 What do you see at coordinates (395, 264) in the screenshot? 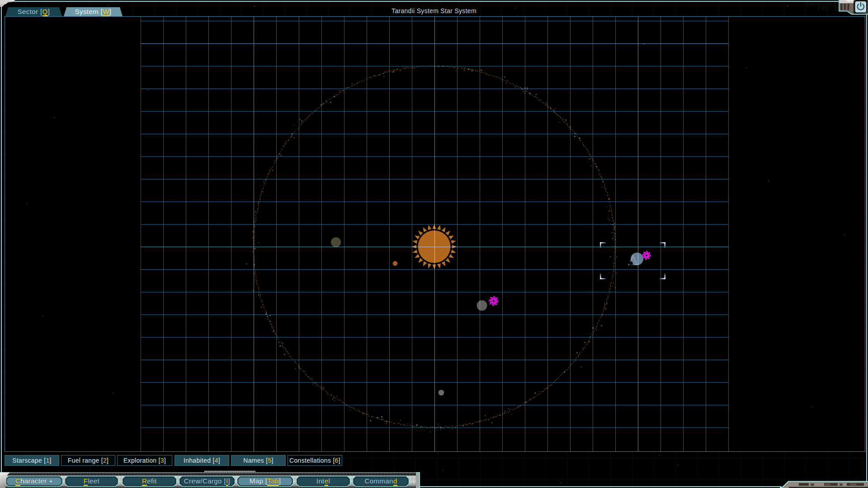
I see `inner-orange-planet` at bounding box center [395, 264].